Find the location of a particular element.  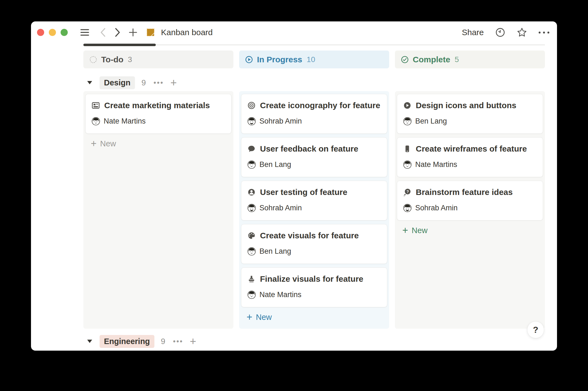

card-title: Create visuals for feature is located at coordinates (309, 236).